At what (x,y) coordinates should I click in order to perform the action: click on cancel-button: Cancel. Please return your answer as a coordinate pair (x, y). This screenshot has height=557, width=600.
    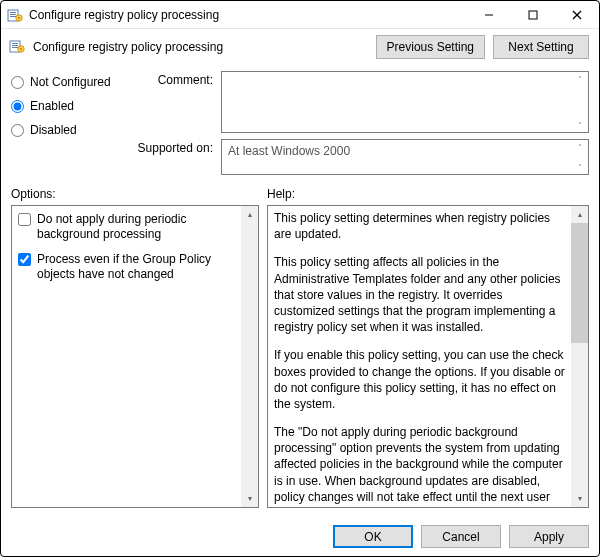
    Looking at the image, I should click on (461, 536).